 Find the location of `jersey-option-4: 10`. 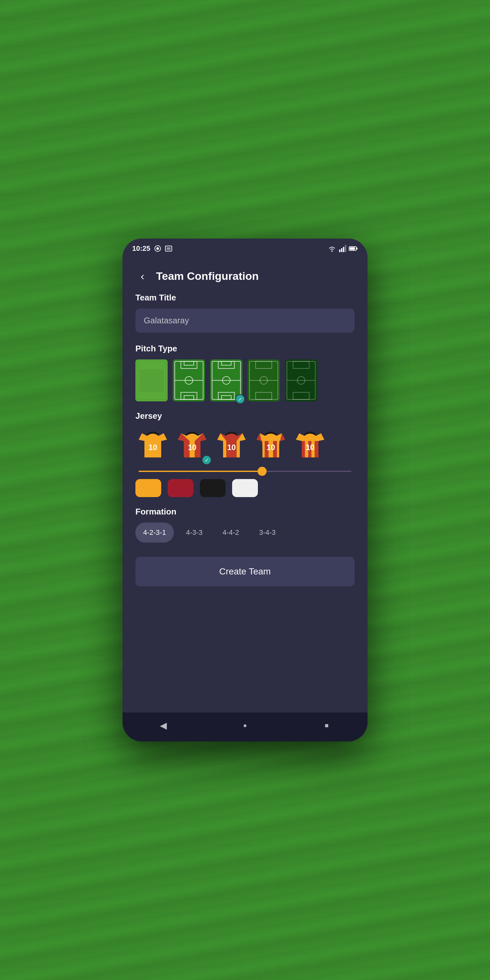

jersey-option-4: 10 is located at coordinates (271, 445).